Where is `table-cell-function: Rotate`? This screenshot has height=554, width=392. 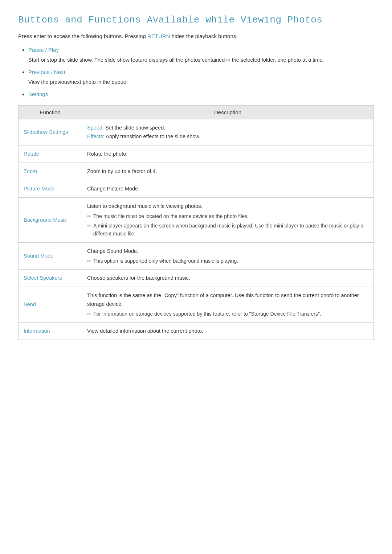
table-cell-function: Rotate is located at coordinates (50, 154).